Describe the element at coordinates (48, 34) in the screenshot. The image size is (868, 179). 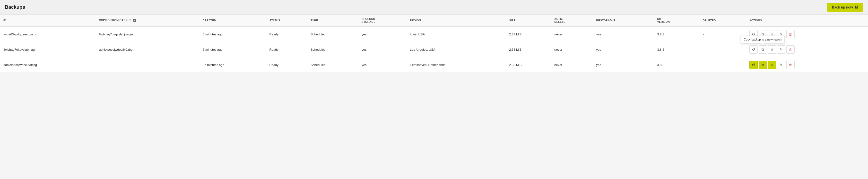
I see `cell-id: ayba63kp4iyxzeyoznro` at that location.